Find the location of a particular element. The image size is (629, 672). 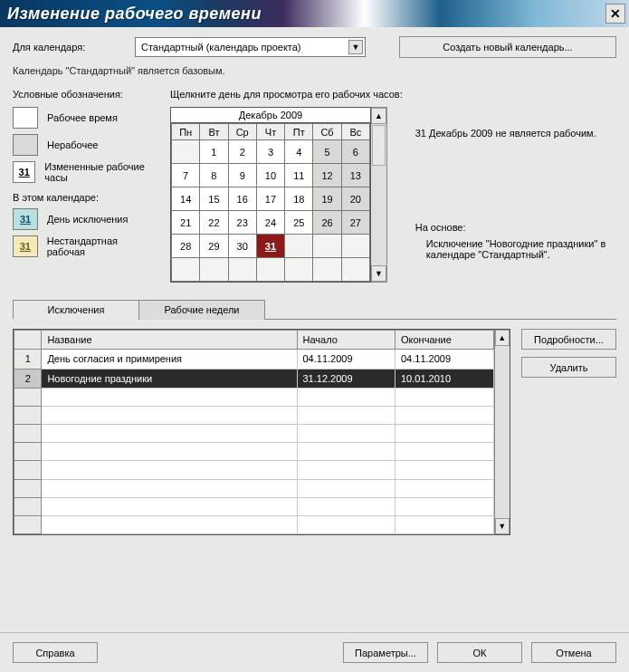

calendar-day: 3 is located at coordinates (270, 152).